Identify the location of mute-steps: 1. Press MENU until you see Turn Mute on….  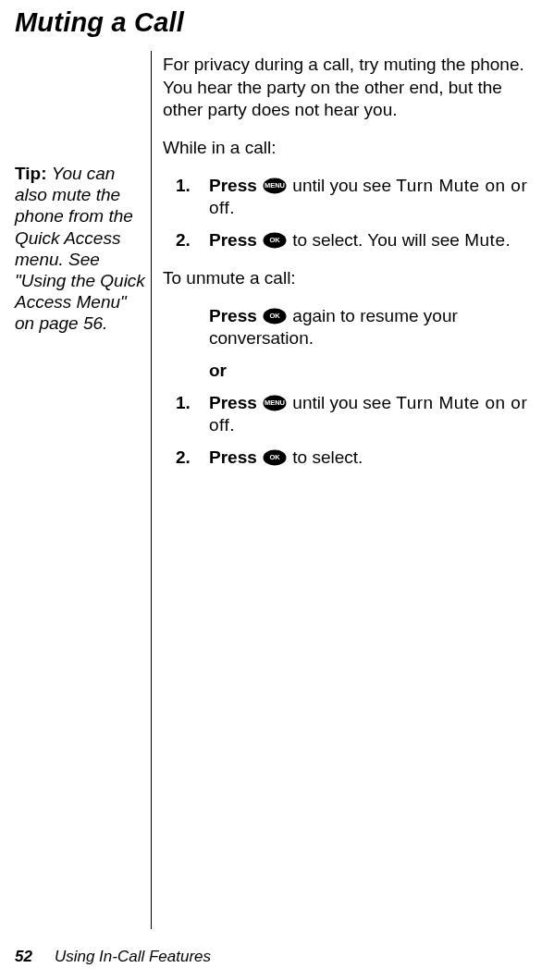
(353, 214).